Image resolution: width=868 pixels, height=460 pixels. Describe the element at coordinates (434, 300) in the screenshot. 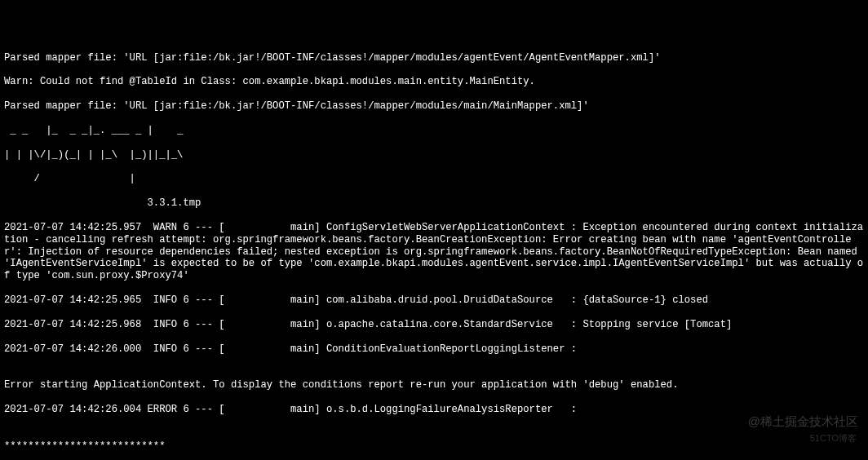

I see `log-line: 2021-07-07 14:42:25.965 INFO 6 --- [ mai…` at that location.